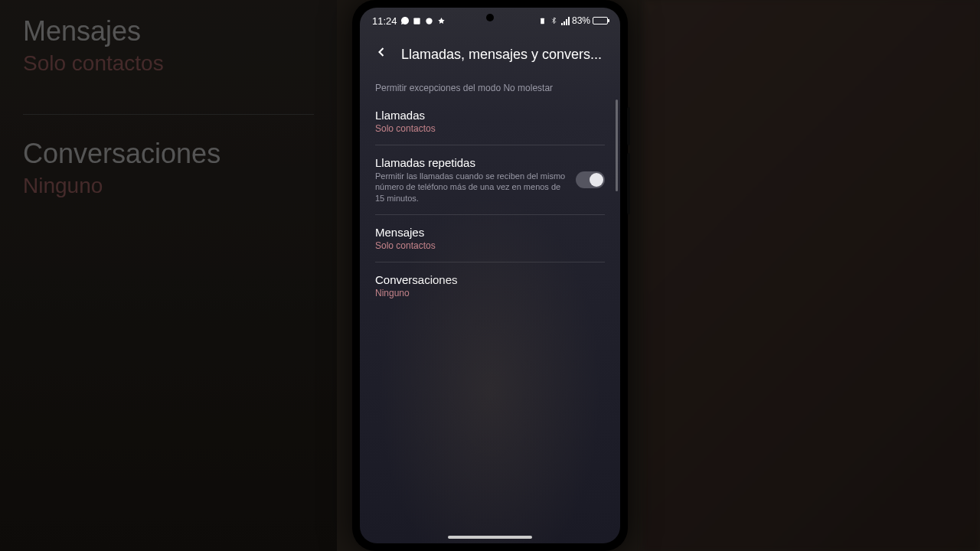 This screenshot has height=551, width=980. I want to click on bluetooth-icon, so click(554, 21).